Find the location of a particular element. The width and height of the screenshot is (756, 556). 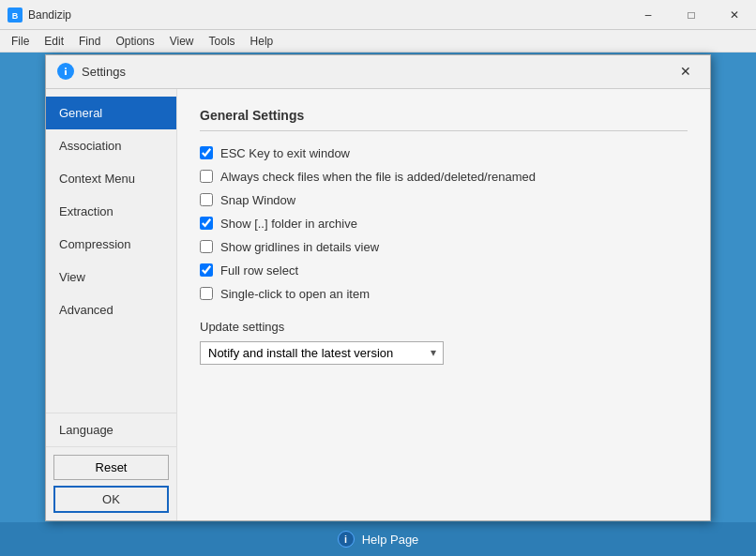

svg-text: B is located at coordinates (15, 16).